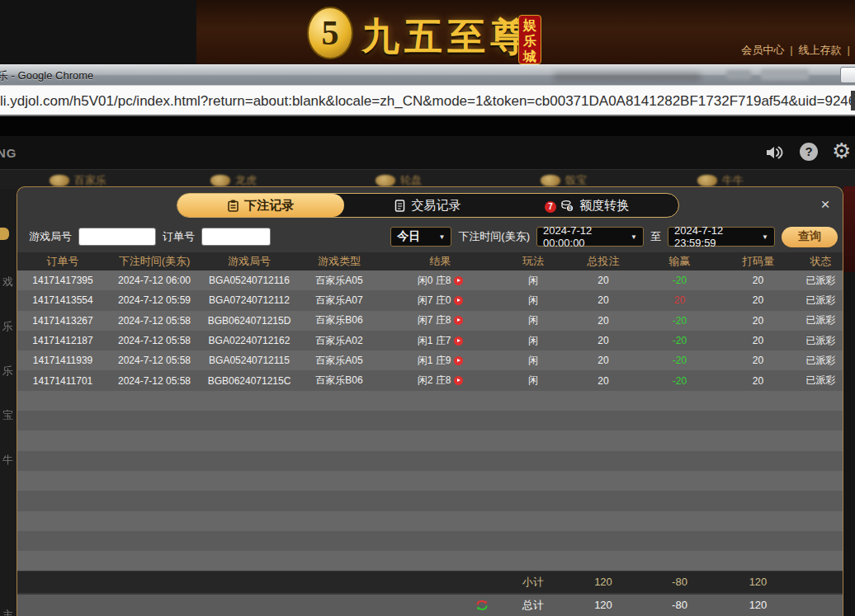 This screenshot has height=616, width=855. Describe the element at coordinates (441, 280) in the screenshot. I see `cell-result: 闲0 庄8` at that location.